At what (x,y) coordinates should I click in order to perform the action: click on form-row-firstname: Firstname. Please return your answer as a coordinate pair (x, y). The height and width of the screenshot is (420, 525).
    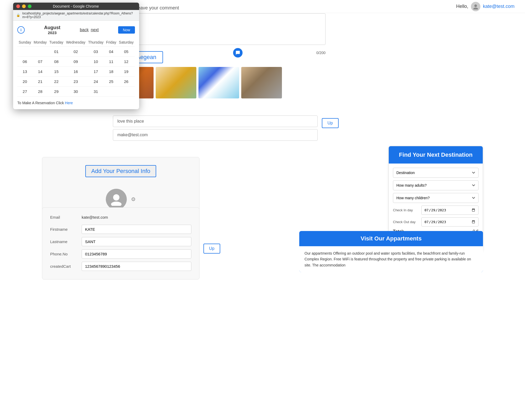
    Looking at the image, I should click on (121, 229).